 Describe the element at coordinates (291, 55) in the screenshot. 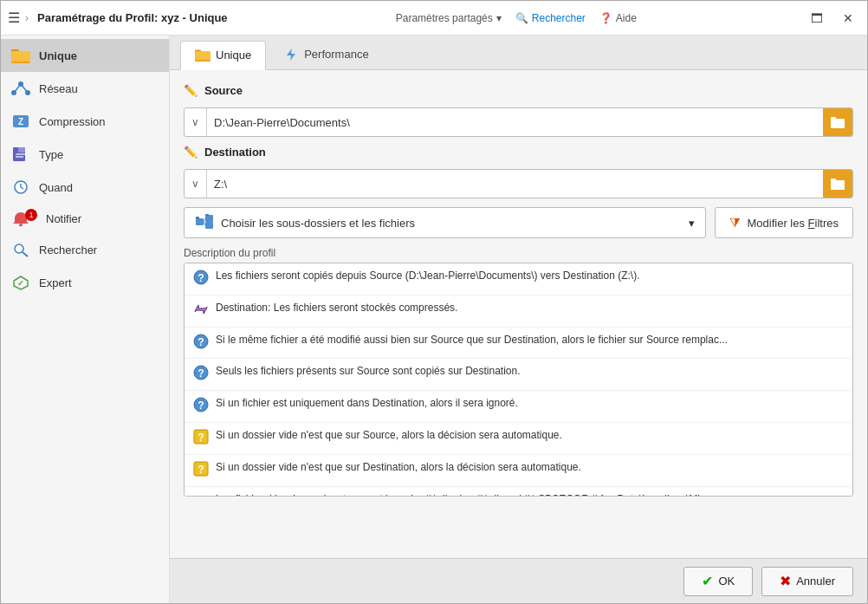

I see `tab-lightning-icon` at that location.